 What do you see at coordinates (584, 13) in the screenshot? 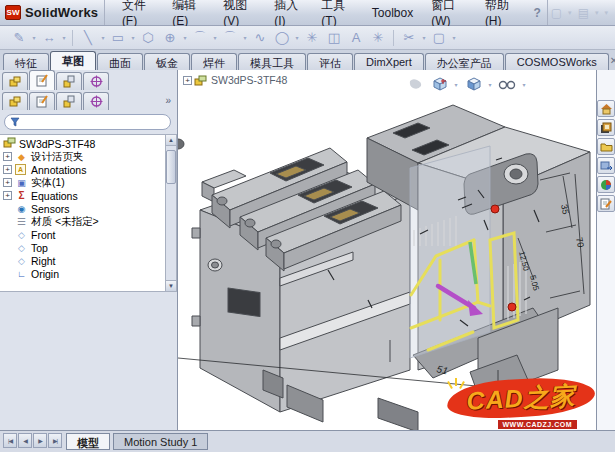
I see `open-document-icon: ▤` at bounding box center [584, 13].